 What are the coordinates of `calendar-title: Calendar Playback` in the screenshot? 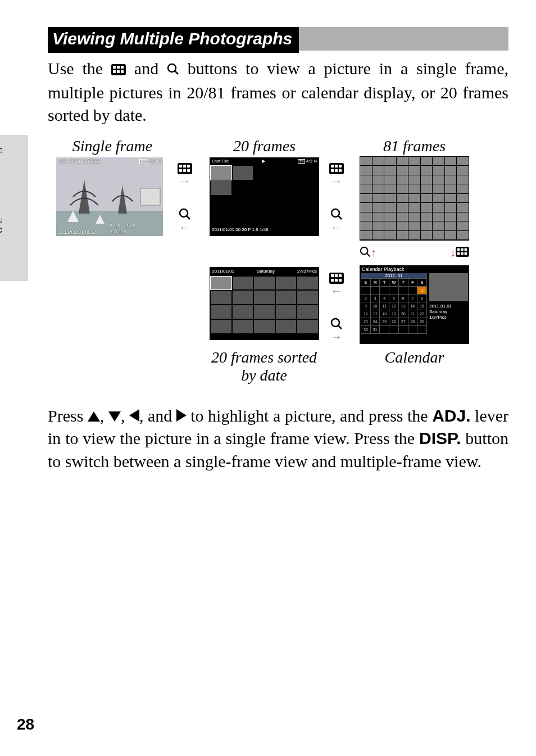 It's located at (415, 269).